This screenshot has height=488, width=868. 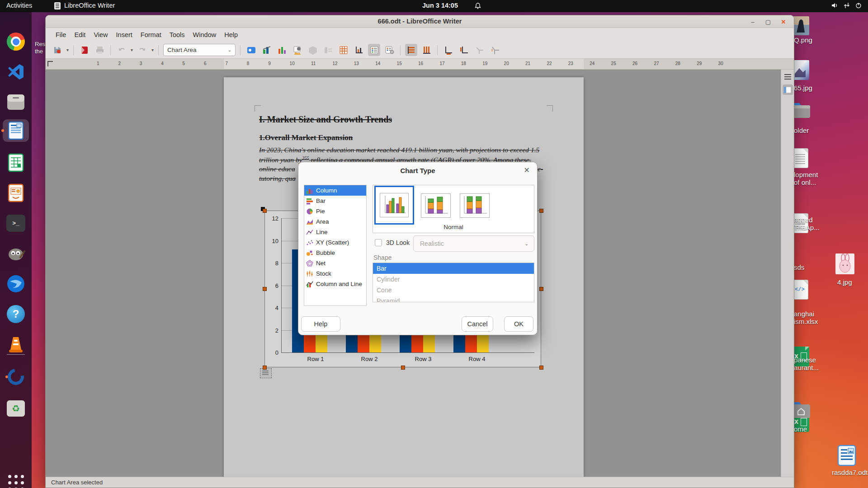 What do you see at coordinates (335, 232) in the screenshot?
I see `chart-type-option-line: Line` at bounding box center [335, 232].